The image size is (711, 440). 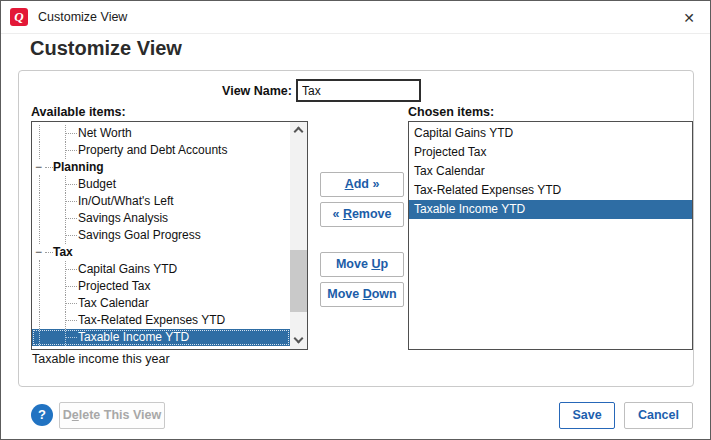 I want to click on list-item: Tax Calendar, so click(x=550, y=172).